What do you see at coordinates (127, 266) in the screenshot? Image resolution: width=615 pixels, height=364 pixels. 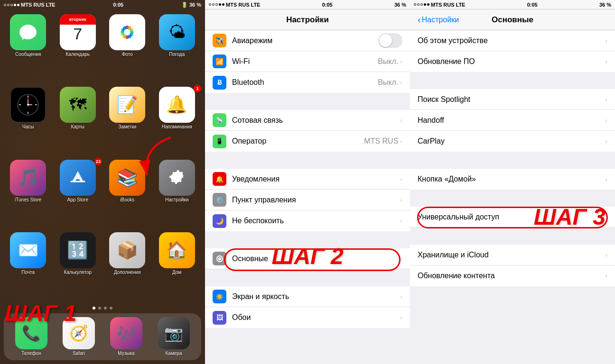 I see `app-extras: 📦 Дополнения` at bounding box center [127, 266].